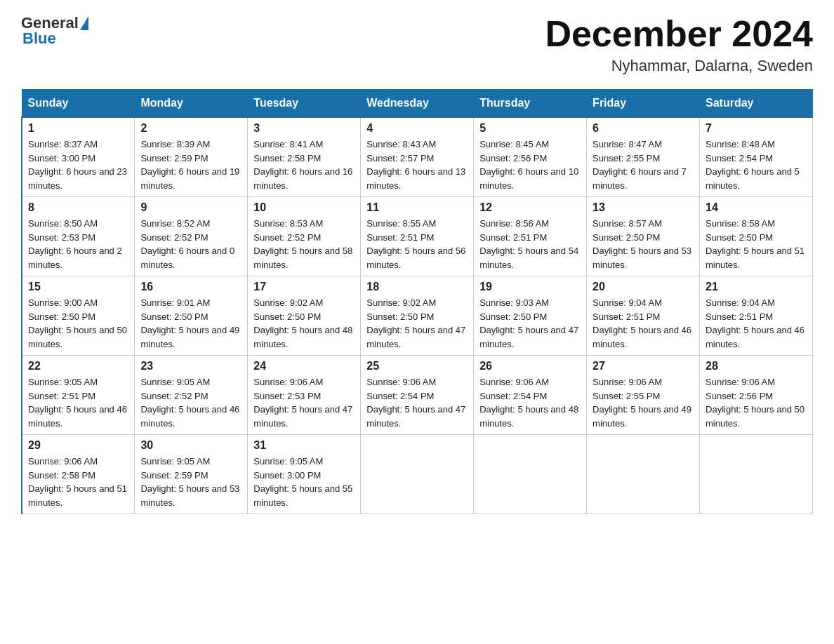 Image resolution: width=834 pixels, height=644 pixels. I want to click on calendar-cell: 24Sunrise: 9:06 AMSunset: 2:53 PMDayligh…, so click(305, 396).